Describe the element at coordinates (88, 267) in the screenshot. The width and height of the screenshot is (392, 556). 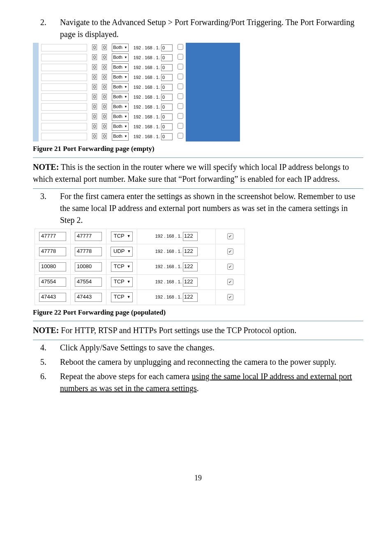
I see `internal-port-input: 10080` at that location.